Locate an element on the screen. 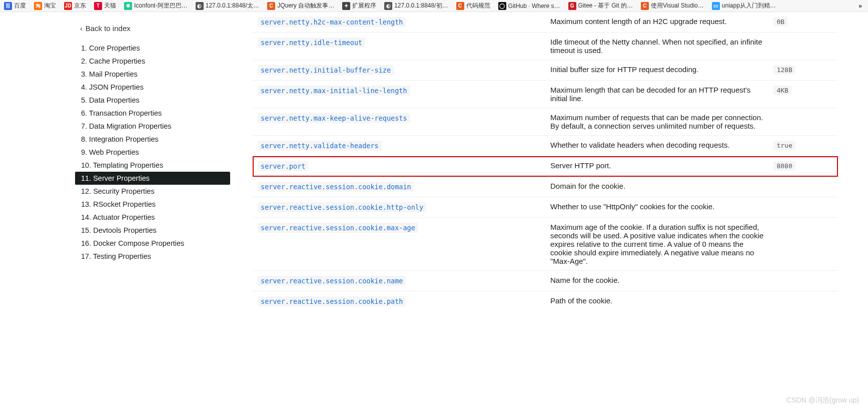 The image size is (868, 409). toc-item: 15. Devtools Properties is located at coordinates (153, 230).